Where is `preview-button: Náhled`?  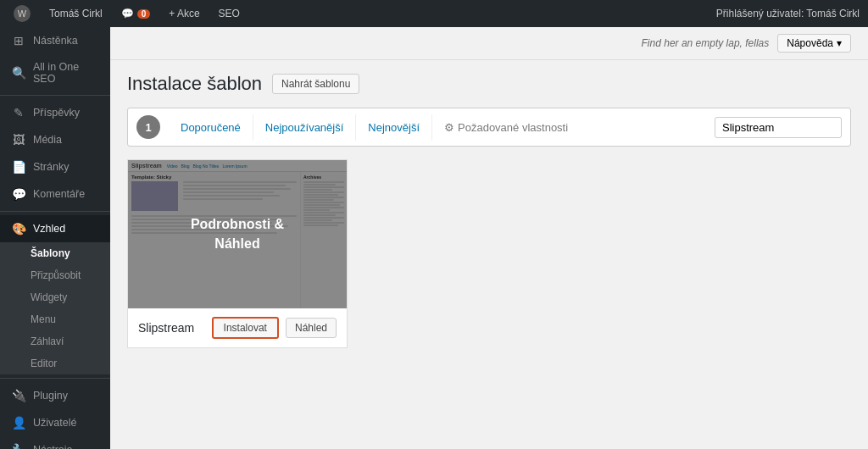 preview-button: Náhled is located at coordinates (311, 328).